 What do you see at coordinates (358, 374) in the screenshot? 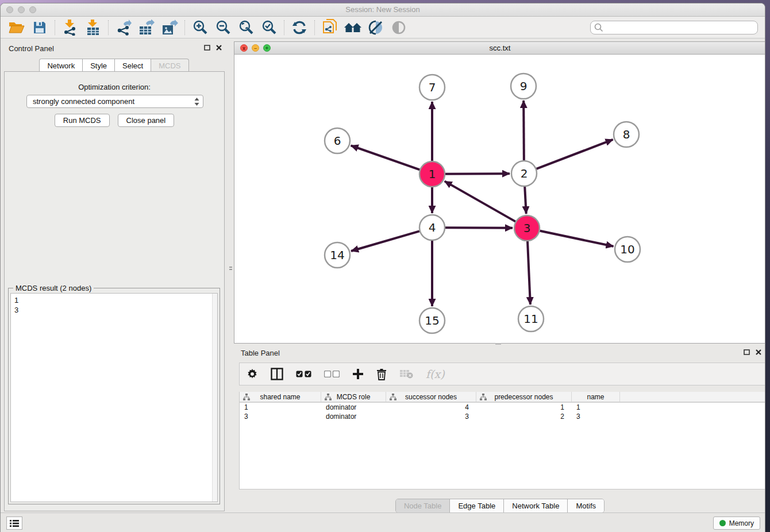
I see `create-column-button` at bounding box center [358, 374].